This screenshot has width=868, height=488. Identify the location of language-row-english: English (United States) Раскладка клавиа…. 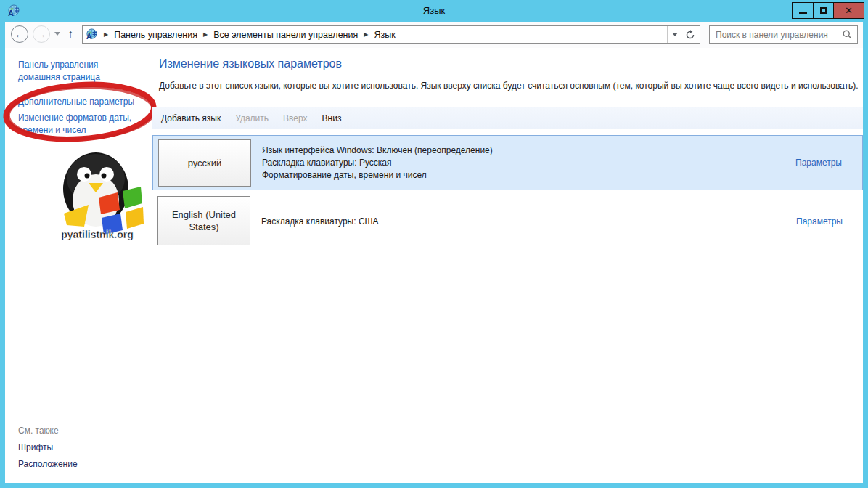
(508, 221).